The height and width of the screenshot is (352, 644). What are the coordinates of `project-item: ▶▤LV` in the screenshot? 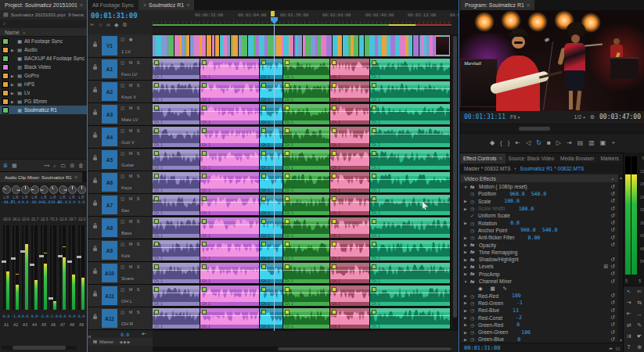 It's located at (44, 92).